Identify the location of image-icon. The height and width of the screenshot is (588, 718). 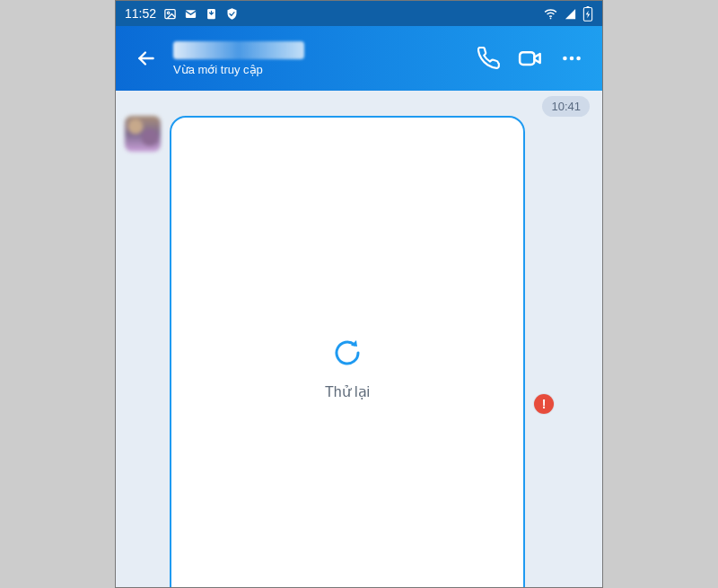
(171, 14).